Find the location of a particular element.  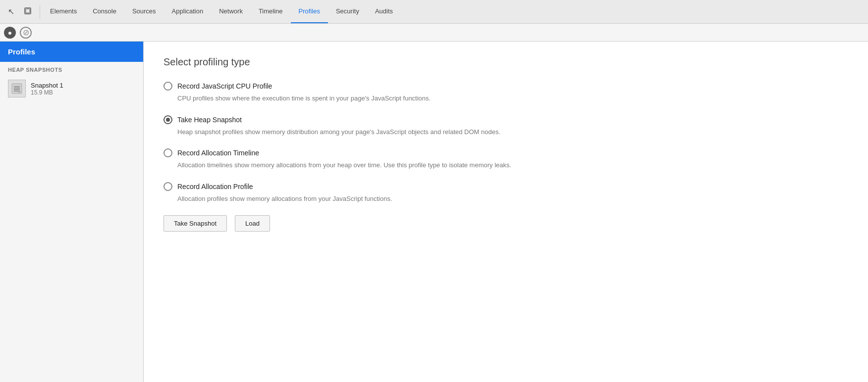

radio-heap is located at coordinates (168, 120).